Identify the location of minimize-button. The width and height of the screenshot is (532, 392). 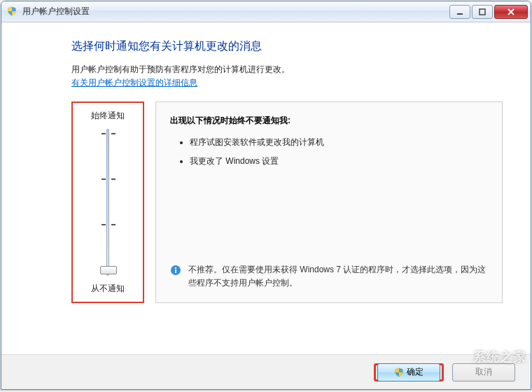
(460, 12).